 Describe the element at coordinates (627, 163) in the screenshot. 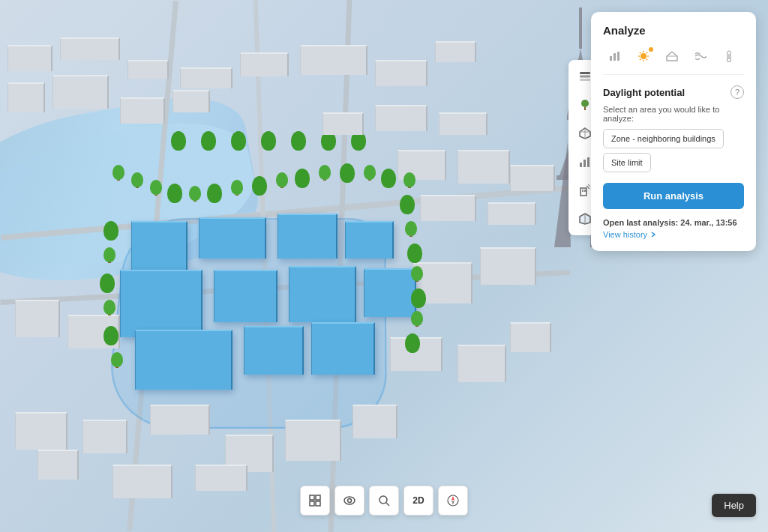

I see `site-limit-btn: Site limit` at that location.